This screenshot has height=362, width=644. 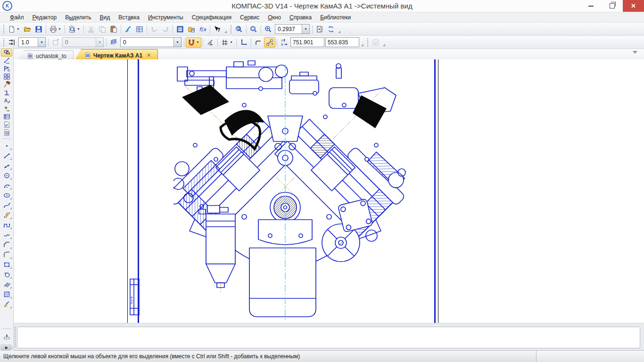 What do you see at coordinates (8, 6) in the screenshot?
I see `app-icon: K` at bounding box center [8, 6].